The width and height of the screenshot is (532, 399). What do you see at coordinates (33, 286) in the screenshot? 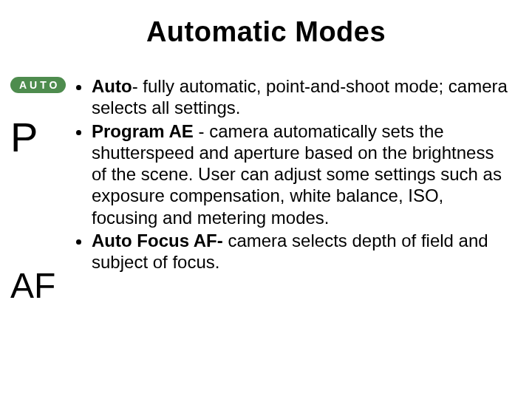
I see `af-mode-icon: AF` at bounding box center [33, 286].